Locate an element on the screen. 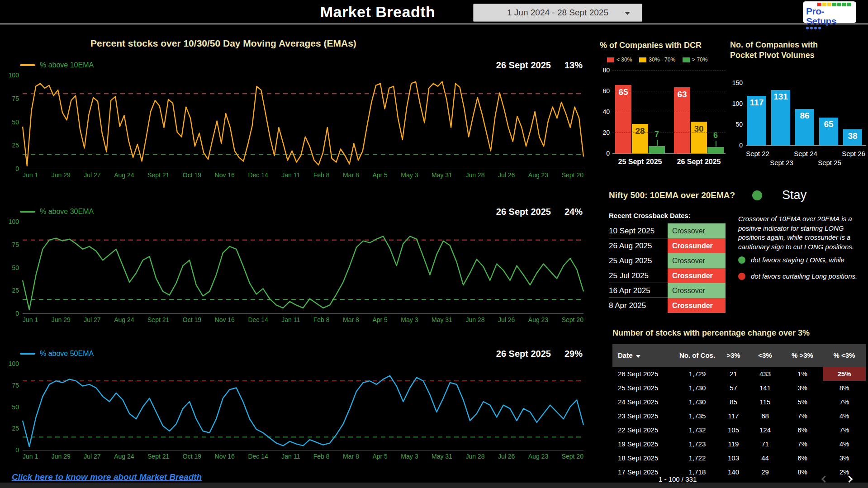  bar-group: 63306 is located at coordinates (699, 120).